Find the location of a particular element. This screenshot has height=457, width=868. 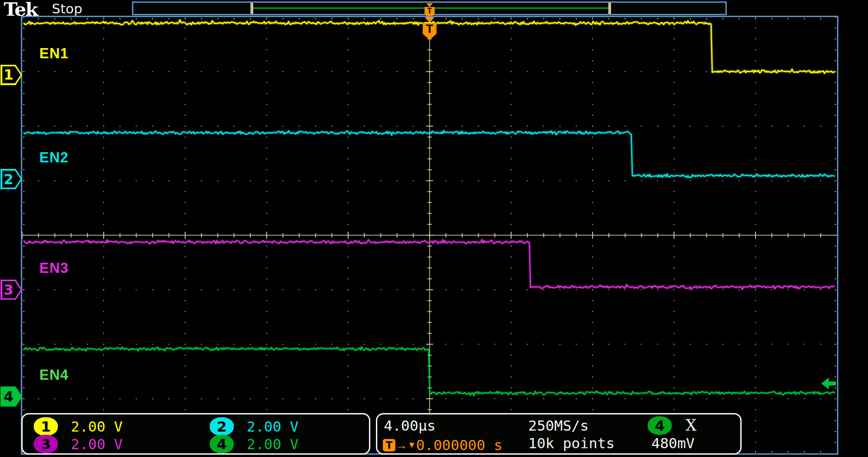

channel-3-badge: 3 is located at coordinates (46, 444).